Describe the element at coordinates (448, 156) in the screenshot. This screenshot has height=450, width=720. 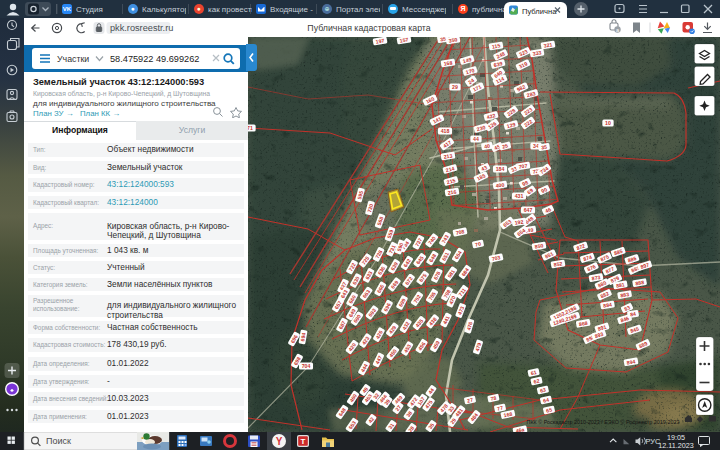
I see `svg-text: 213` at that location.